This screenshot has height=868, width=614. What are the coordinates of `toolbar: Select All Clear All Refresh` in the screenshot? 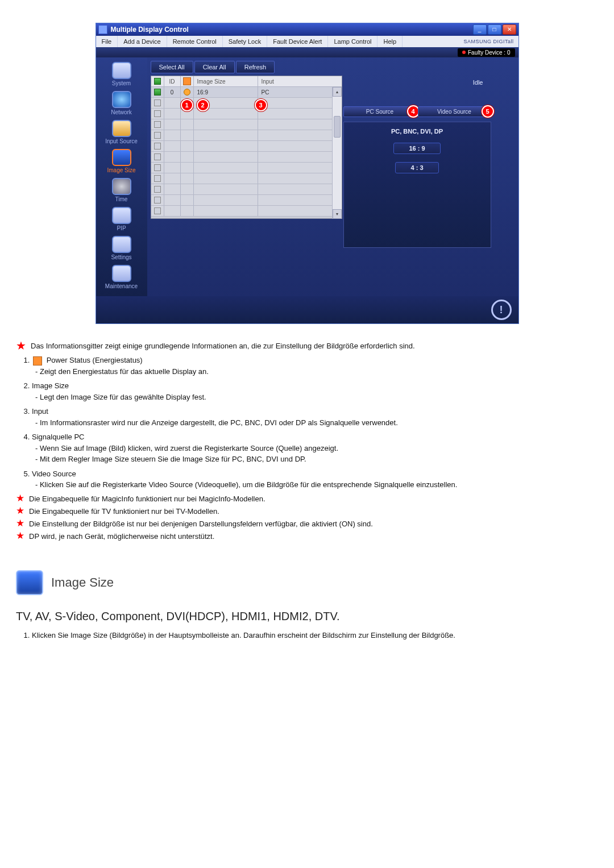 It's located at (333, 67).